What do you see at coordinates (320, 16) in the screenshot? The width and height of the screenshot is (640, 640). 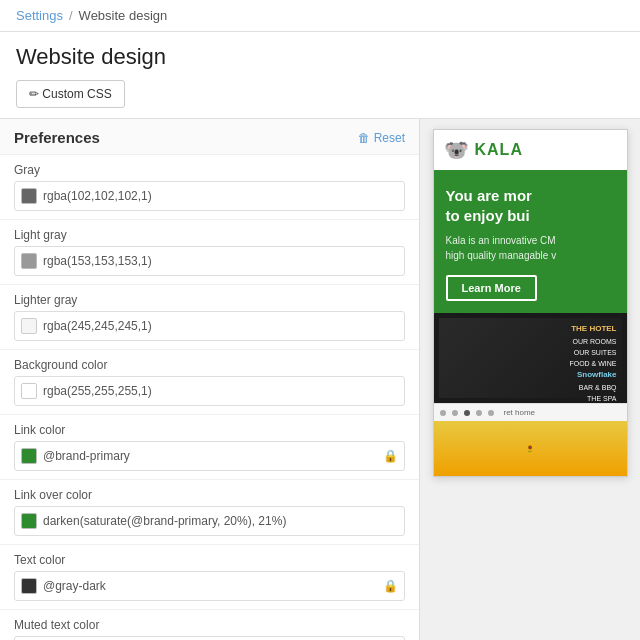 I see `breadcrumb: Settings / Website design` at bounding box center [320, 16].